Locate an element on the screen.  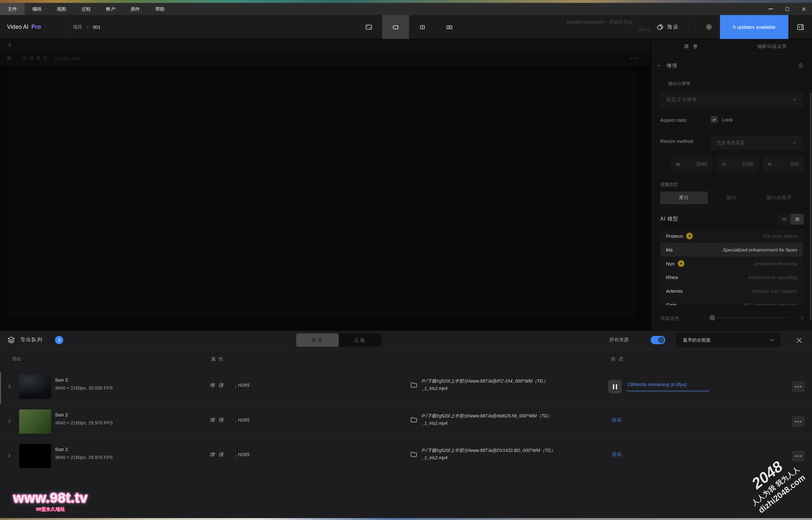
divider is located at coordinates (66, 27).